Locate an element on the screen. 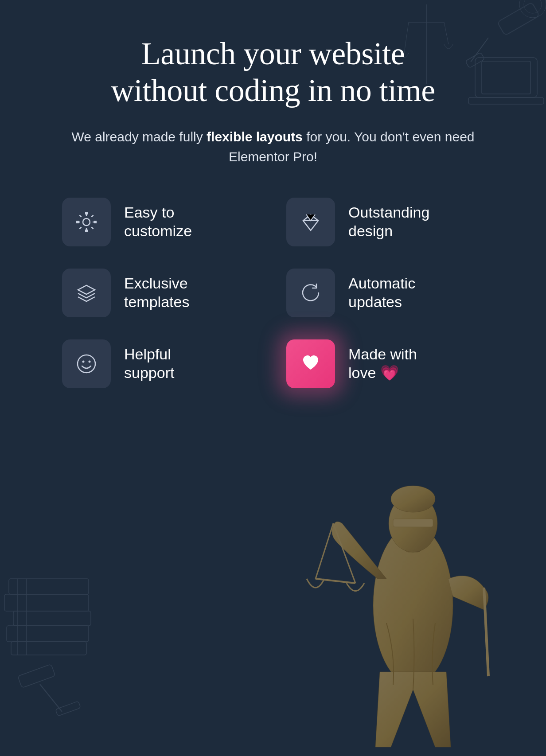 The width and height of the screenshot is (546, 756). feature-icon-box-layers is located at coordinates (86, 293).